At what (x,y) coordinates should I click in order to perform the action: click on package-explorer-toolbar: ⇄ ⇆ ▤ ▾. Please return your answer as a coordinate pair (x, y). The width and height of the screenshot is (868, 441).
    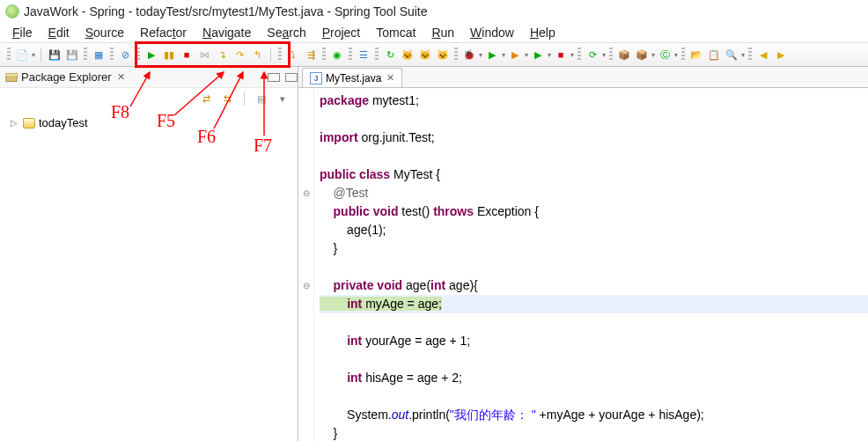
    Looking at the image, I should click on (149, 99).